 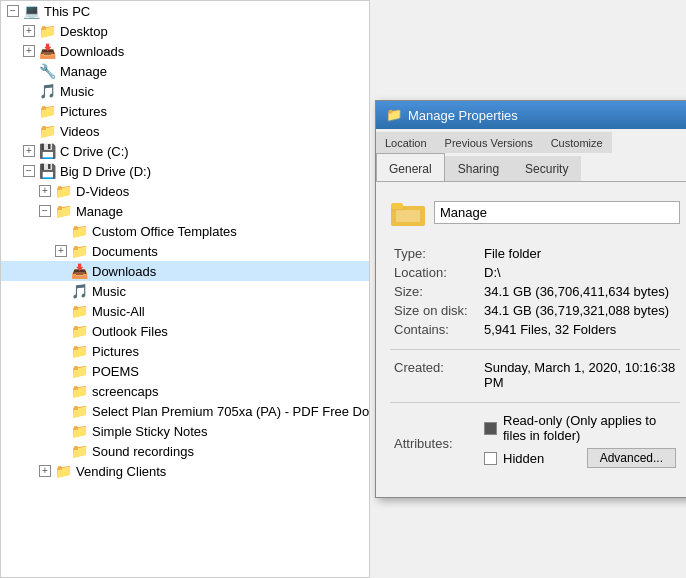 I want to click on expand-icon-vending-clients: +, so click(x=45, y=471).